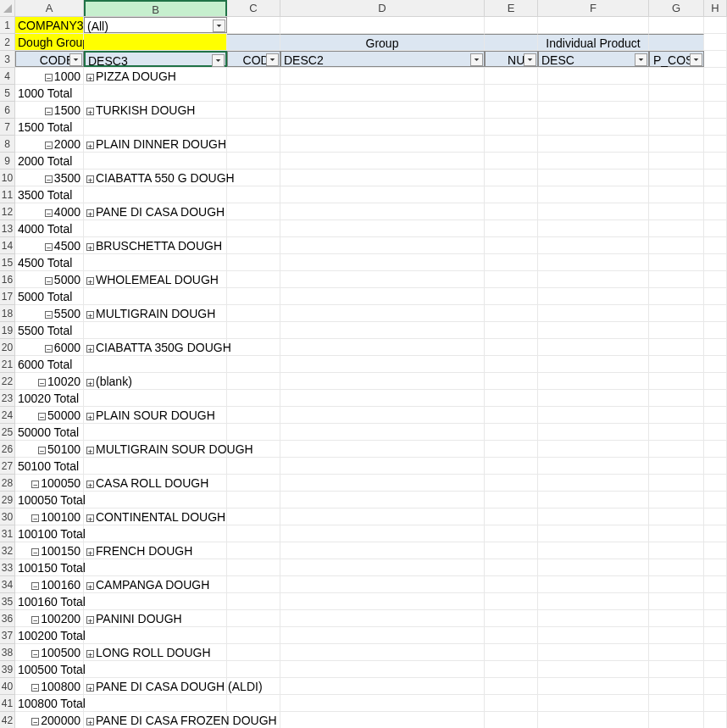 Image resolution: width=727 pixels, height=728 pixels. I want to click on total-cell: 6000 Total, so click(49, 364).